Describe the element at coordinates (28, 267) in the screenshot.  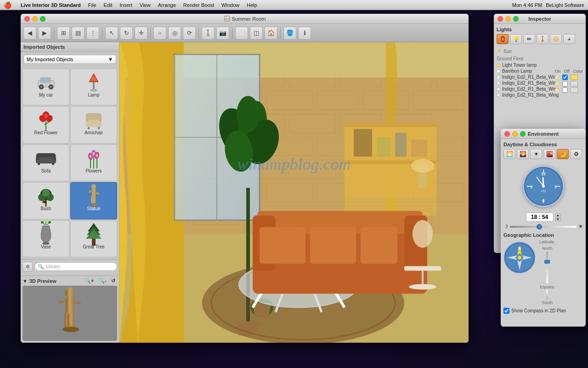
I see `settings-gear-button: ⚙` at that location.